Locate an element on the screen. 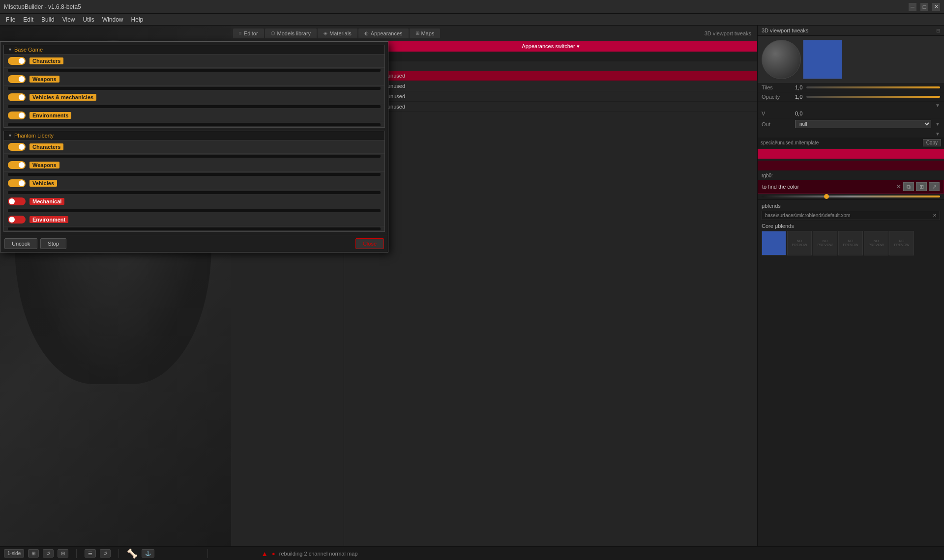 The image size is (944, 560). toggle-row-pl-environment: Environment is located at coordinates (308, 220).